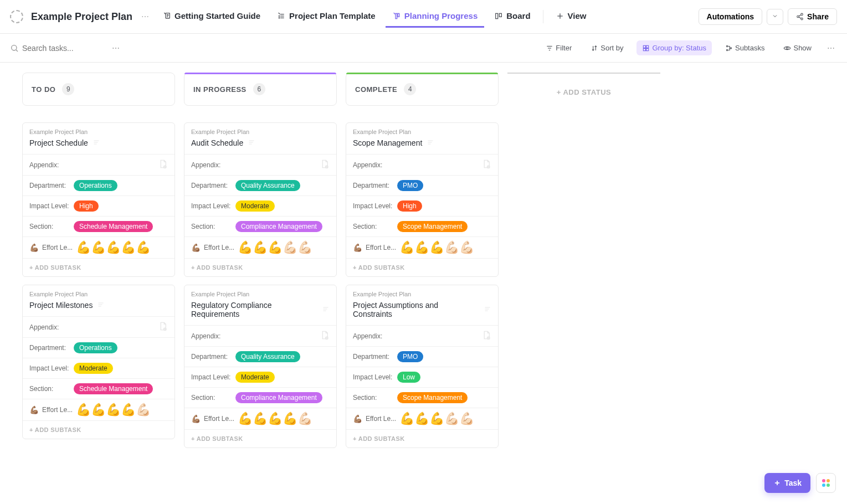 The image size is (847, 504). I want to click on department-row: Department:PMO, so click(422, 357).